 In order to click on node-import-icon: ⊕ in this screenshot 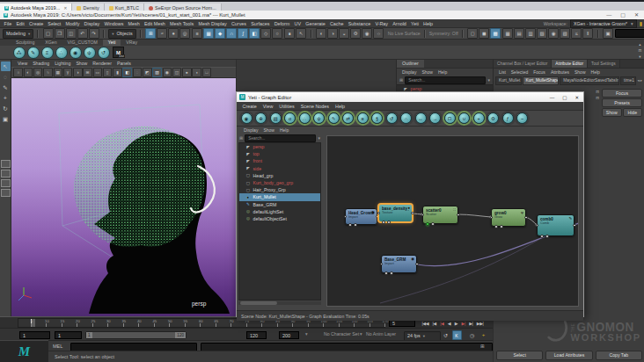, I will do `click(260, 118)`.